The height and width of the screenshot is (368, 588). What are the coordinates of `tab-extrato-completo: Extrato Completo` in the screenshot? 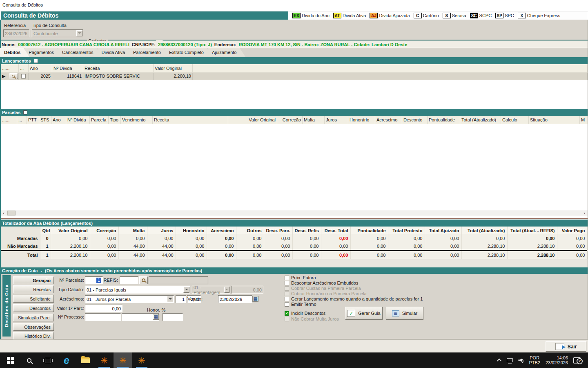 It's located at (189, 53).